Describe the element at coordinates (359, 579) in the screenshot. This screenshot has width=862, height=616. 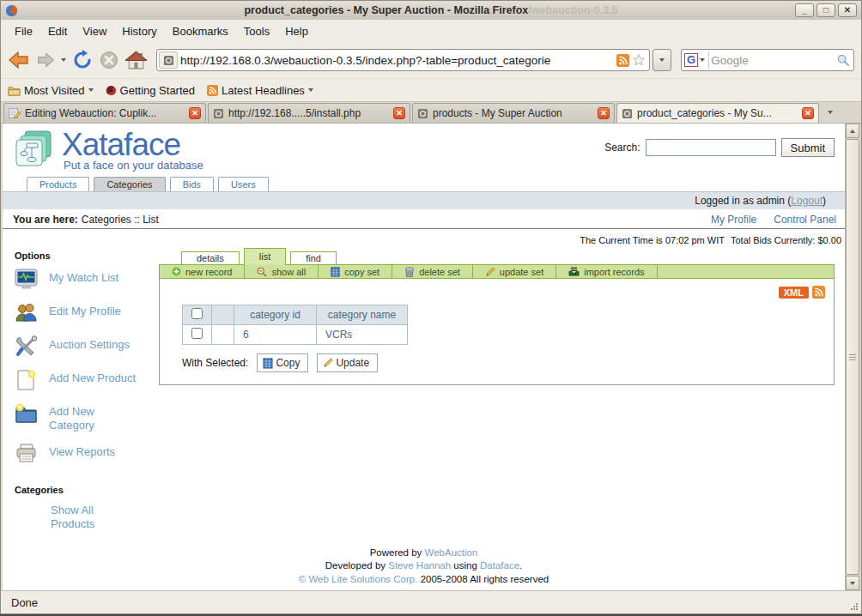
I see `weblite-link: © Web Lite Solutions Corp.` at that location.